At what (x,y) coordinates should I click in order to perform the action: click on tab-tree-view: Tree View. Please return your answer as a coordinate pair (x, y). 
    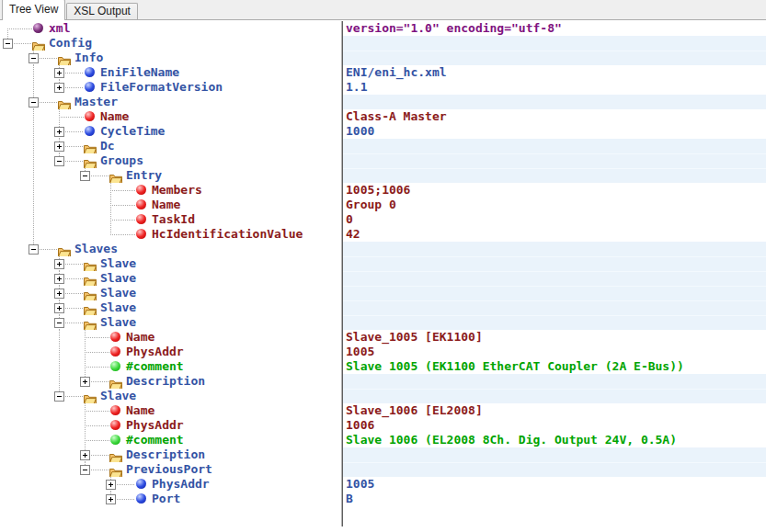
    Looking at the image, I should click on (33, 10).